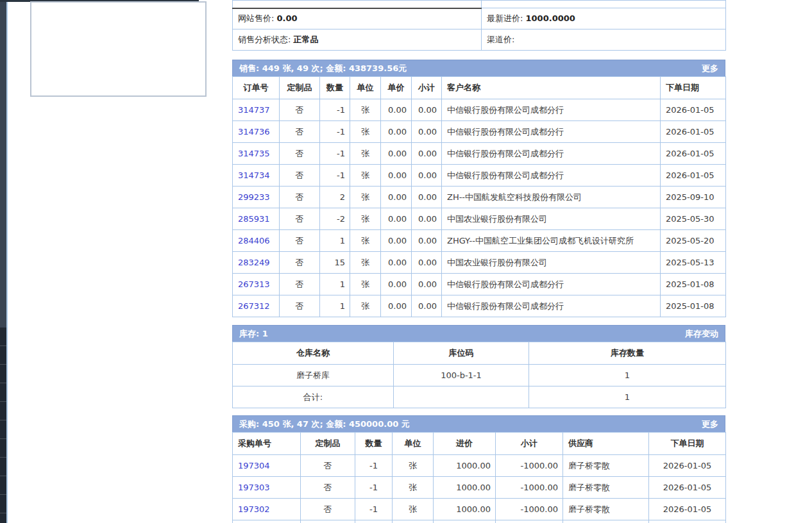 The height and width of the screenshot is (523, 812). What do you see at coordinates (693, 241) in the screenshot?
I see `table-cell: 2025-05-20` at bounding box center [693, 241].